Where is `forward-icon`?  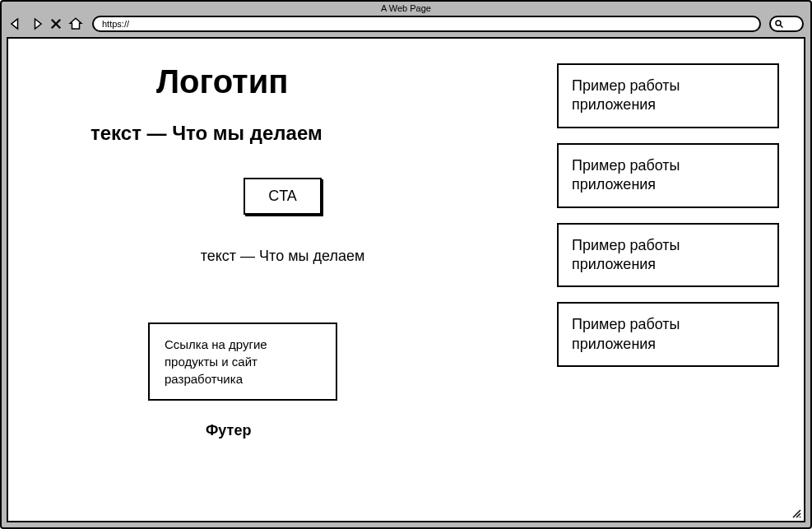 forward-icon is located at coordinates (36, 24).